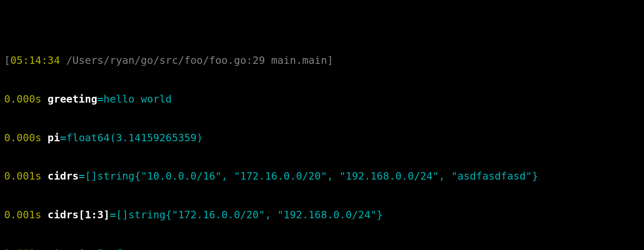 The width and height of the screenshot is (644, 250). What do you see at coordinates (94, 249) in the screenshot?
I see `struct-open: main.Foo{` at bounding box center [94, 249].